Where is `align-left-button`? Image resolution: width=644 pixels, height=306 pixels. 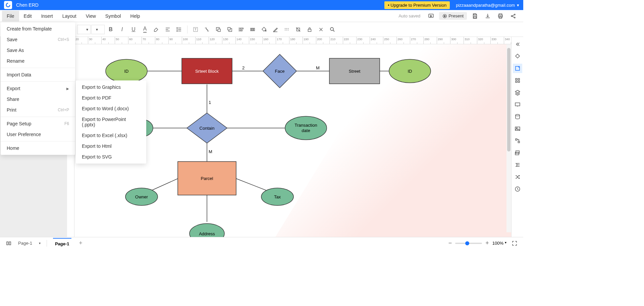
align-left-button is located at coordinates (241, 29).